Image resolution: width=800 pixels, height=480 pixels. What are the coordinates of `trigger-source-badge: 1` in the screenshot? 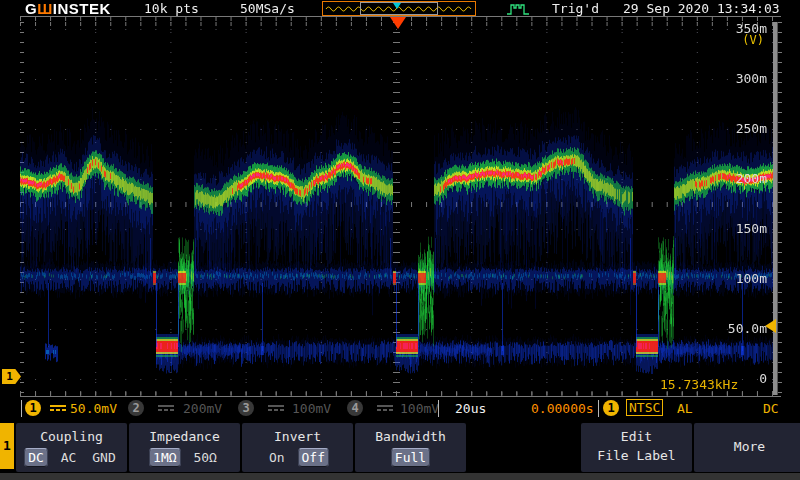 It's located at (611, 408).